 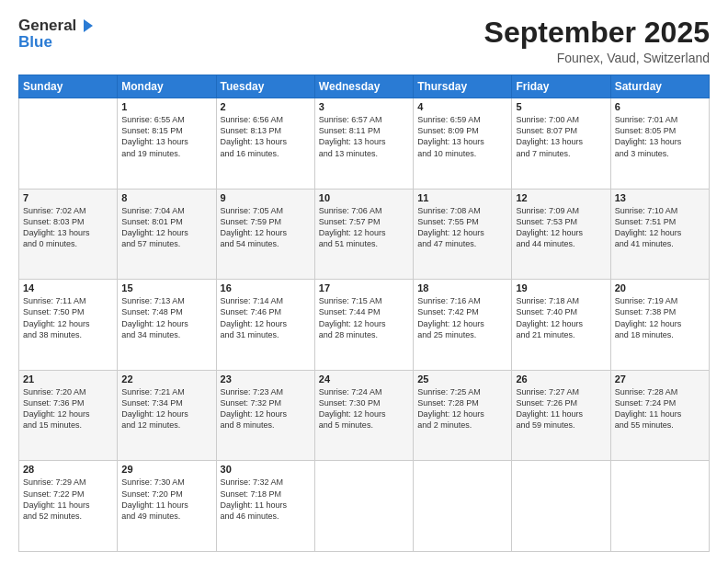 I want to click on table-row: 20Sunrise: 7:19 AMSunset: 7:38 PMDayligh…, so click(x=660, y=326).